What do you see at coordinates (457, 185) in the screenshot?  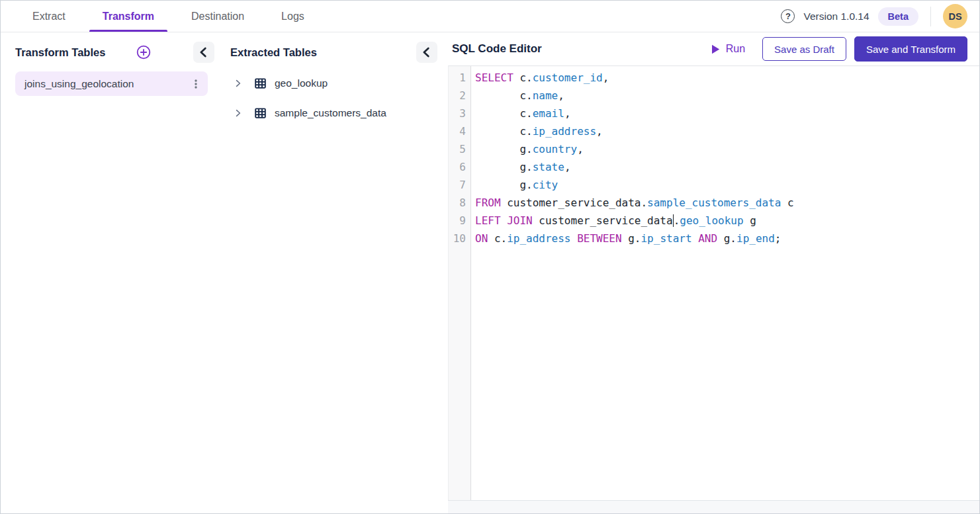 I see `line-number: 7` at bounding box center [457, 185].